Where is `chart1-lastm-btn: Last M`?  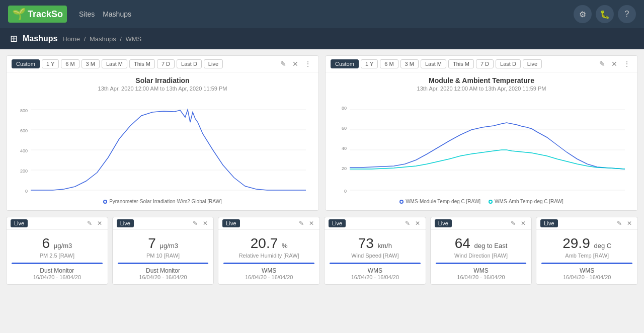
chart1-lastm-btn: Last M is located at coordinates (115, 64).